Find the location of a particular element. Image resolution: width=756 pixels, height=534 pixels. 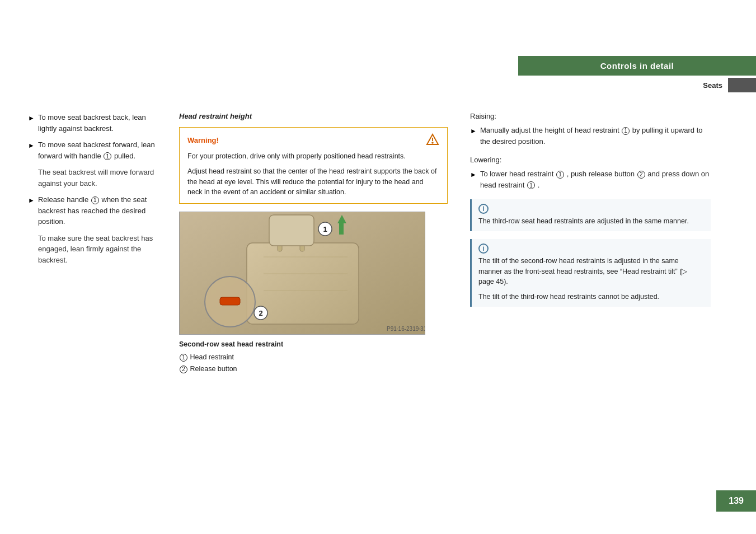

warning-label: Warning! is located at coordinates (203, 140).